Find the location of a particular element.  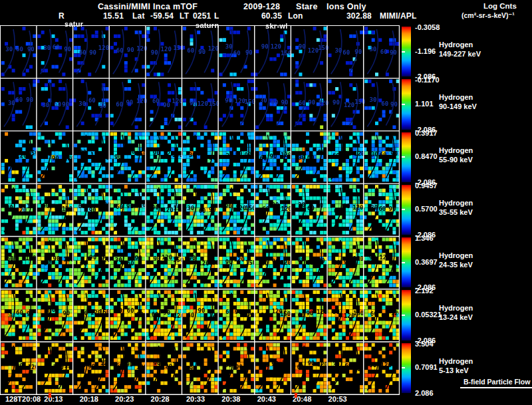

channel-label: Hydrogen 149-227 keV is located at coordinates (460, 49).